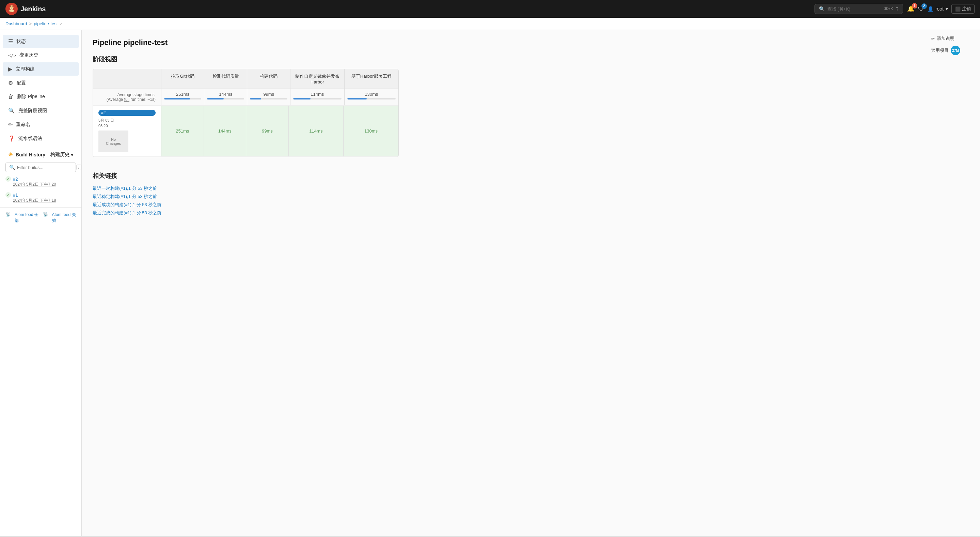 The image size is (980, 537). Describe the element at coordinates (183, 94) in the screenshot. I see `avg-git-val: 251ms` at that location.